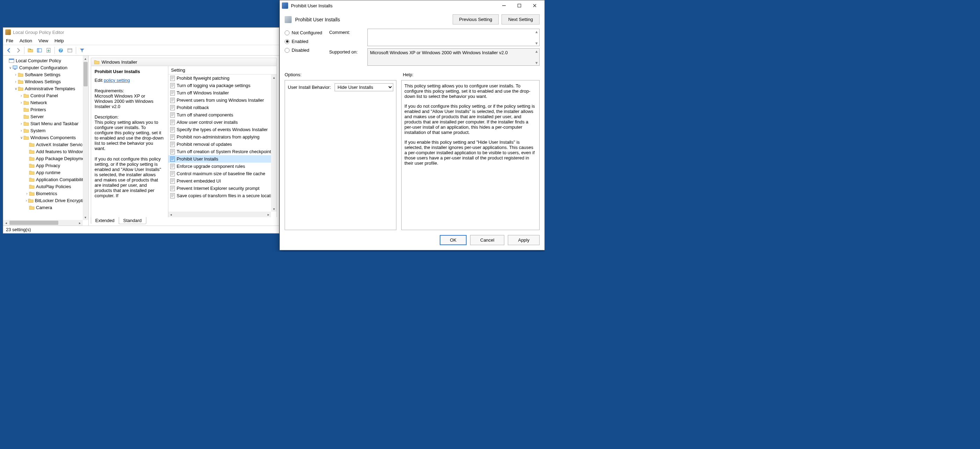 This screenshot has width=980, height=449. Describe the element at coordinates (519, 6) in the screenshot. I see `maximize-button` at that location.